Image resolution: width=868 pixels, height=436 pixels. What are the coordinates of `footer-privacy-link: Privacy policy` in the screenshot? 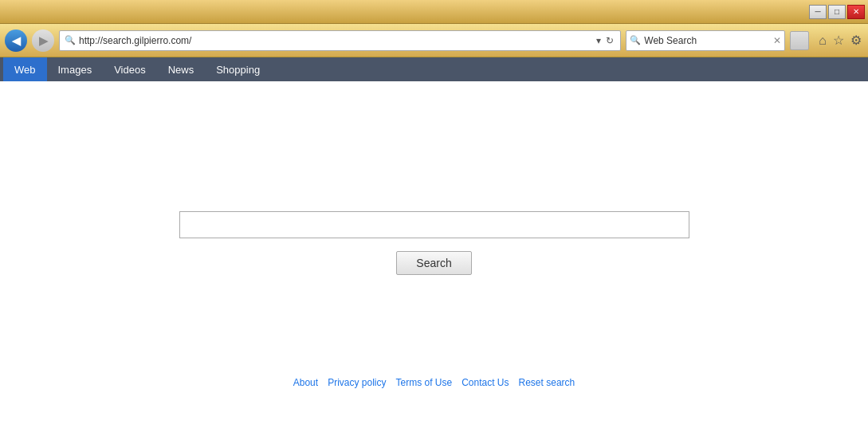 It's located at (357, 383).